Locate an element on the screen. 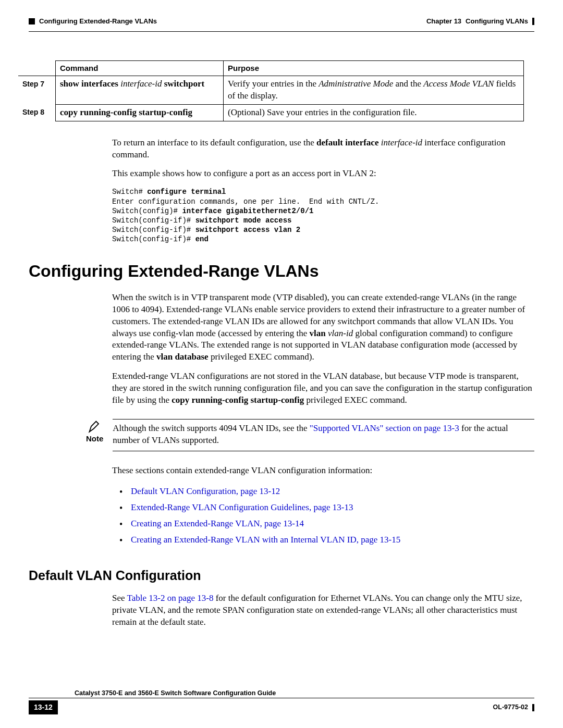 This screenshot has height=728, width=563. paragraph: These sections contain extended-range VL… is located at coordinates (323, 471).